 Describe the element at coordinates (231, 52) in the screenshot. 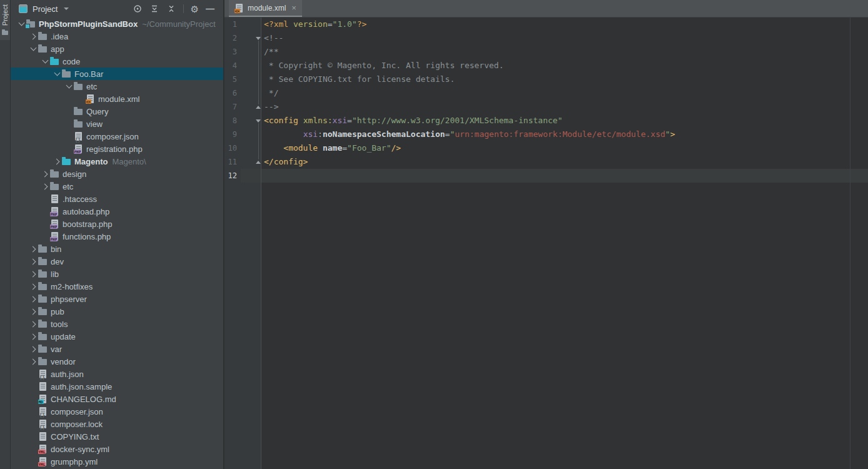

I see `line-number: 3` at that location.